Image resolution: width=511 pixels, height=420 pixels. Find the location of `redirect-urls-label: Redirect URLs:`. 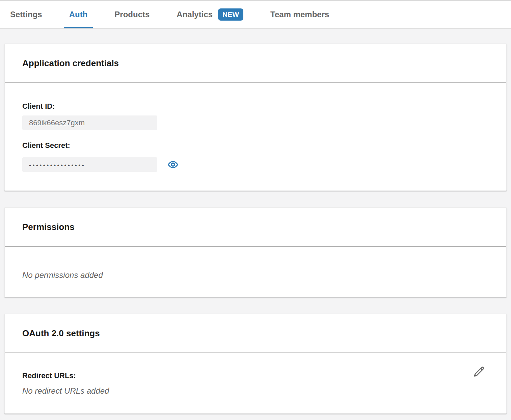

redirect-urls-label: Redirect URLs: is located at coordinates (255, 376).